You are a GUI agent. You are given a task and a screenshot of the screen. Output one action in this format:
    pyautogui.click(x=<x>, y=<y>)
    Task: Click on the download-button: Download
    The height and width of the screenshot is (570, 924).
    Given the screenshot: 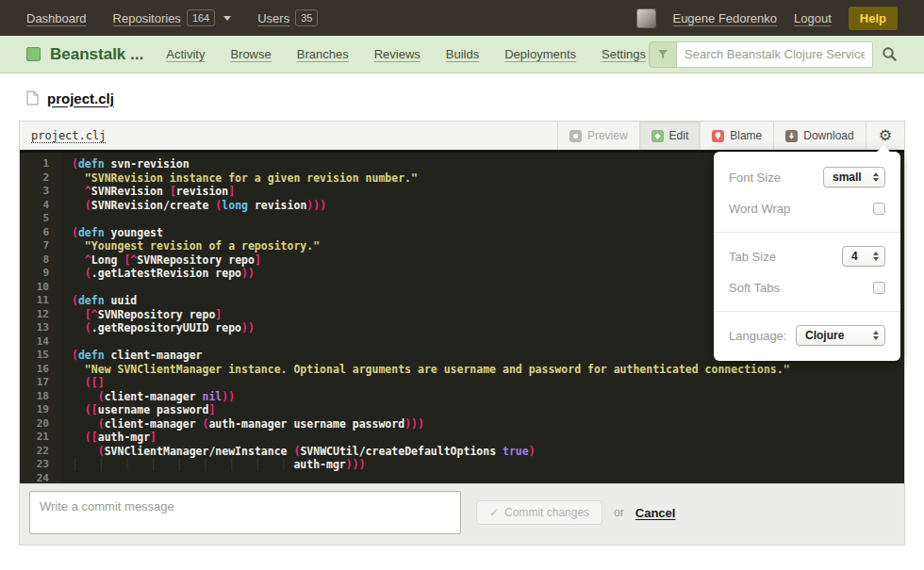 What is the action you would take?
    pyautogui.click(x=818, y=136)
    